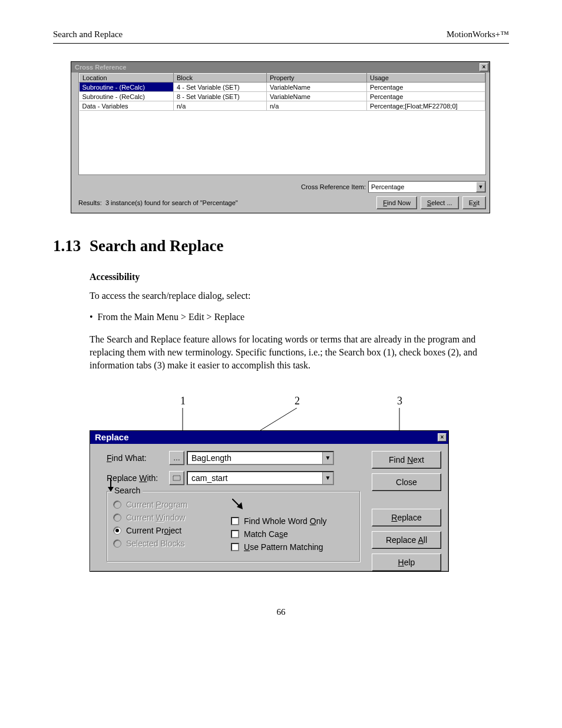 The width and height of the screenshot is (562, 728). I want to click on crossref-grid: Location Block Property Usage Subroutine…, so click(282, 124).